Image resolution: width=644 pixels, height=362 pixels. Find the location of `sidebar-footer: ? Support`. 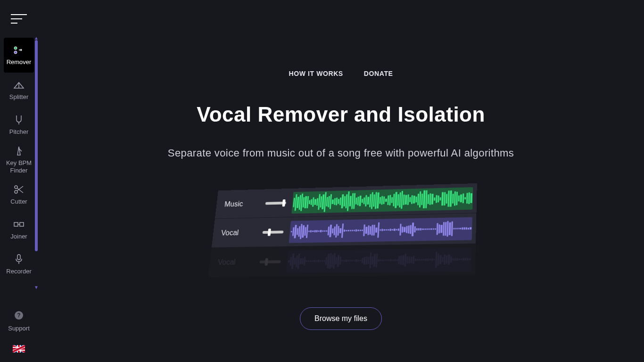

sidebar-footer: ? Support is located at coordinates (19, 336).